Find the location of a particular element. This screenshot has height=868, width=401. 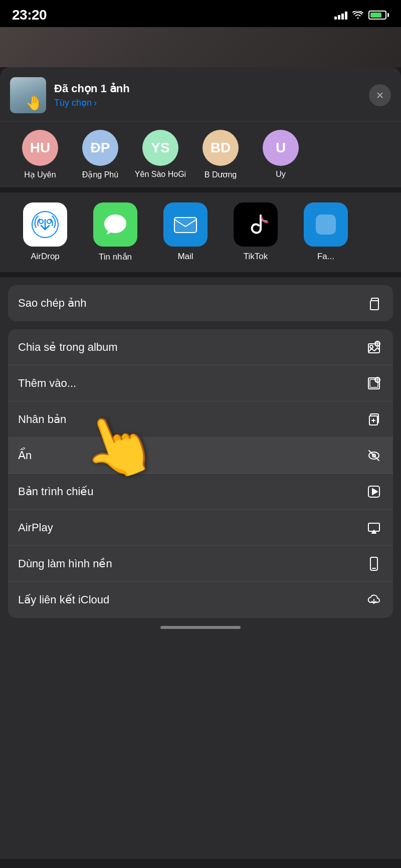

person-item-0: HU Hạ Uyên is located at coordinates (40, 154).